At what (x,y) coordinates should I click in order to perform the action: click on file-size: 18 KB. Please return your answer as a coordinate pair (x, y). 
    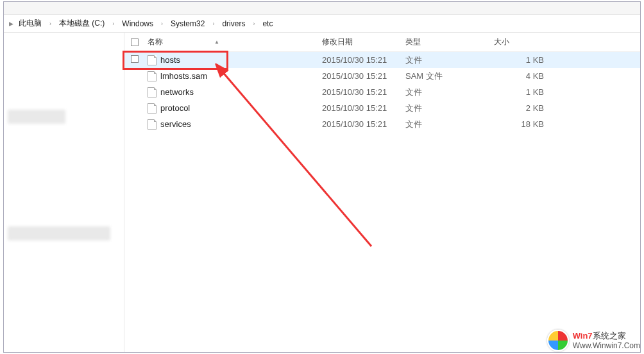
    Looking at the image, I should click on (521, 124).